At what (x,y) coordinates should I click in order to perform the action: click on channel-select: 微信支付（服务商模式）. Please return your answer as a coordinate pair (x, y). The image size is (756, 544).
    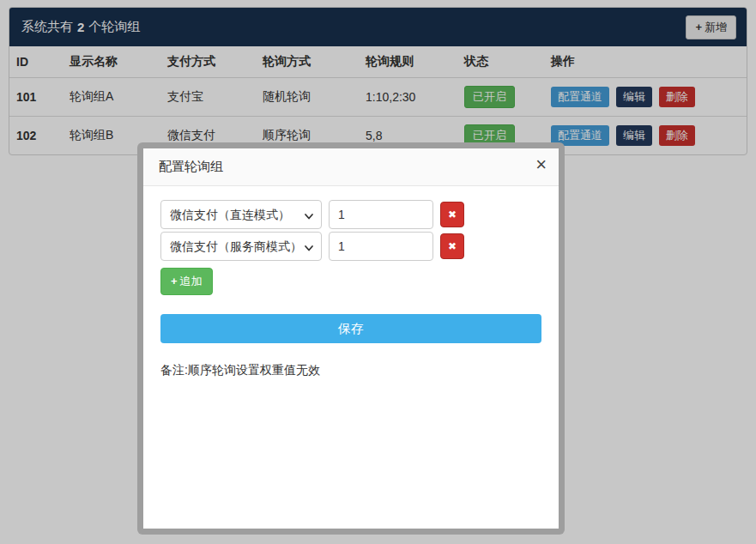
    Looking at the image, I should click on (241, 246).